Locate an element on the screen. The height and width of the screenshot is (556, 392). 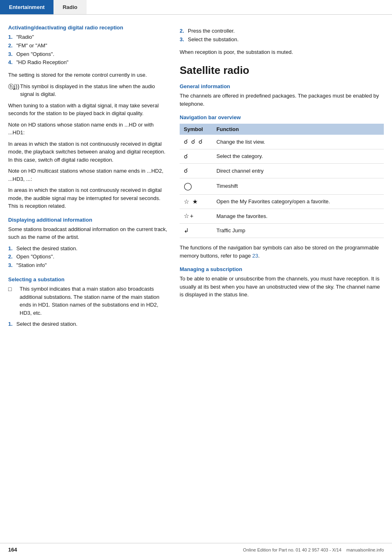
function-cell: Change the list view. is located at coordinates (298, 142).